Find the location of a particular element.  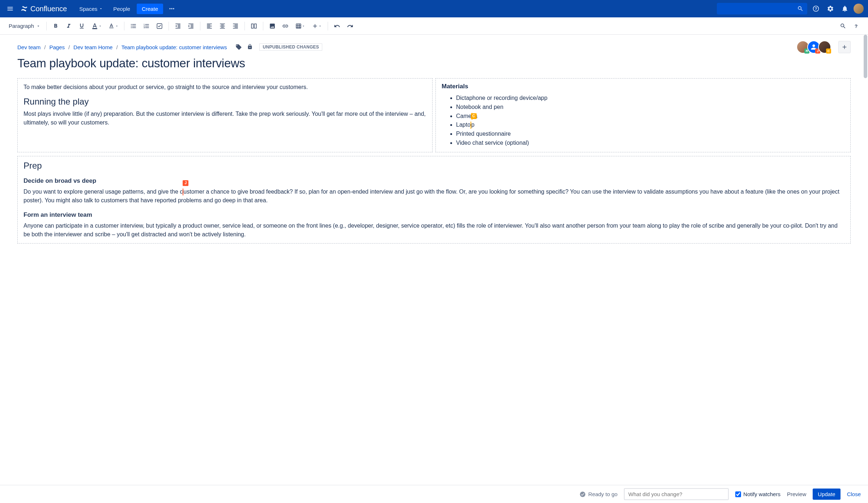

paragraph-style-dropdown: Paragraph is located at coordinates (25, 26).